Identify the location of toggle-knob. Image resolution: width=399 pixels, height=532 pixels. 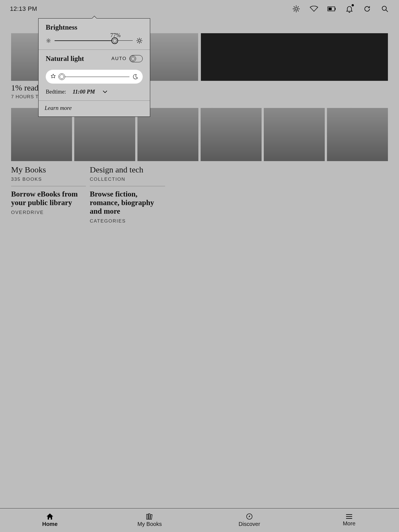
(133, 59).